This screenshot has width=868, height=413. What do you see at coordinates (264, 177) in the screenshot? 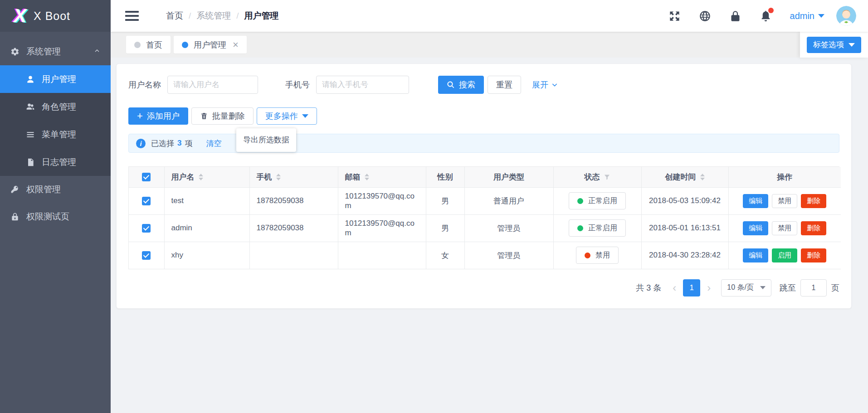
I see `column-label: 手机` at bounding box center [264, 177].